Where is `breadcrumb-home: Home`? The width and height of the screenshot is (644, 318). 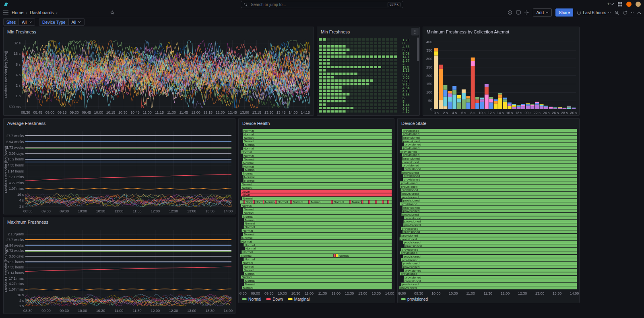
breadcrumb-home: Home is located at coordinates (18, 12).